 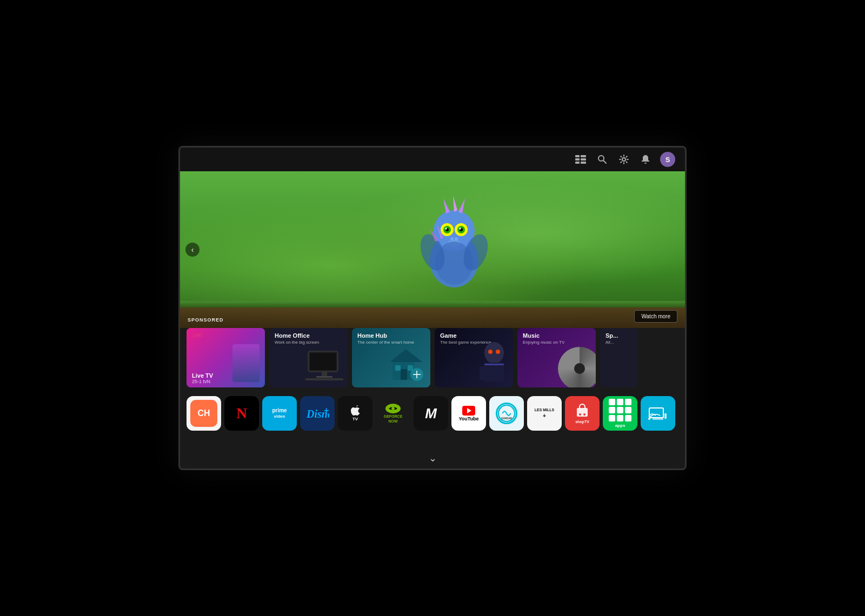 What do you see at coordinates (292, 336) in the screenshot?
I see `homeoffice-title: Home Office` at bounding box center [292, 336].